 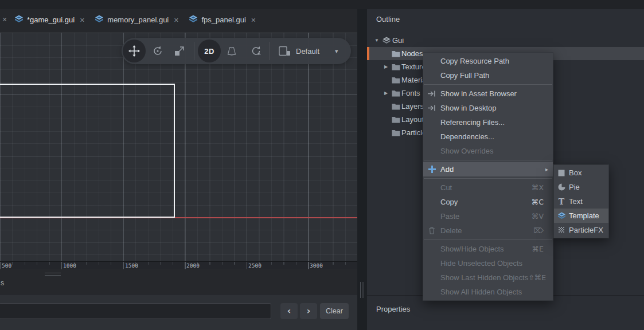 I want to click on tree-row-gui: ▼ Gui, so click(x=506, y=40).